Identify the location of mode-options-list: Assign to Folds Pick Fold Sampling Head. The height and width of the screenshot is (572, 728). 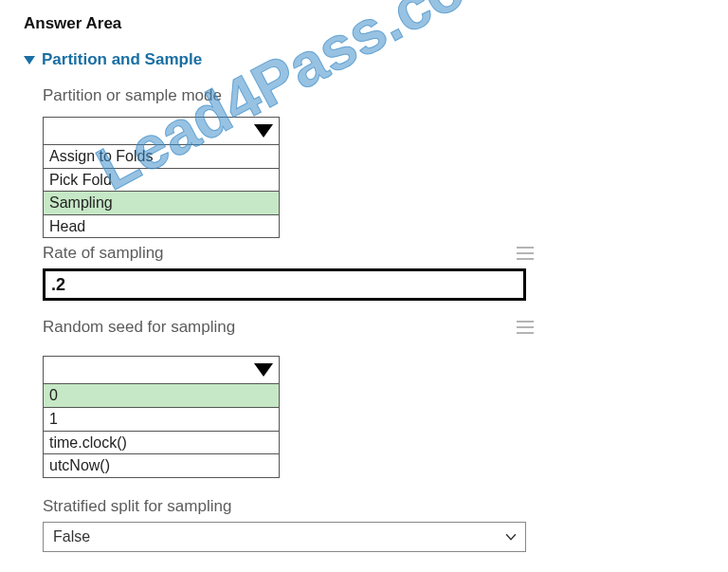
(161, 192).